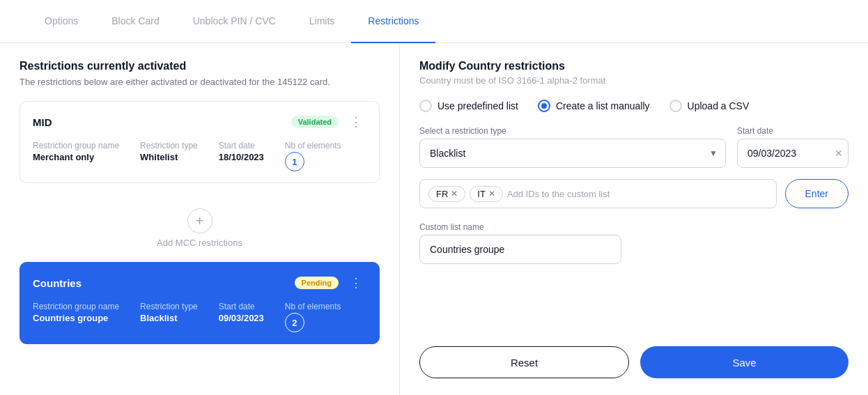 Image resolution: width=868 pixels, height=395 pixels. Describe the element at coordinates (76, 307) in the screenshot. I see `countries-restriction-group-label: Restriction group name` at that location.